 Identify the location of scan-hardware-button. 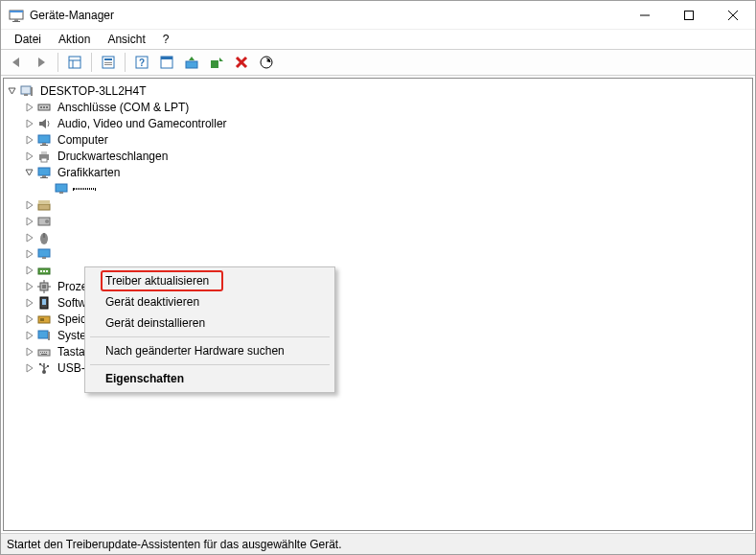
(266, 62).